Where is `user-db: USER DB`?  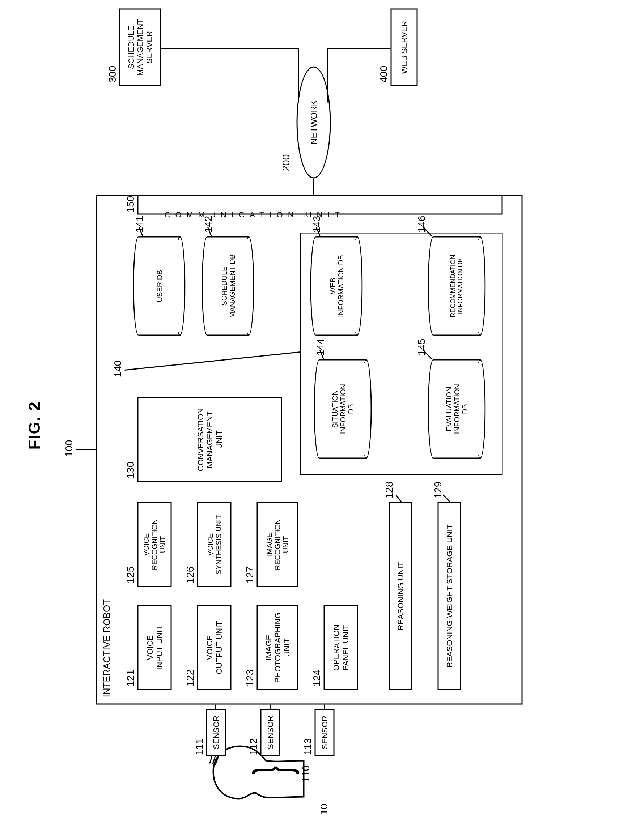 user-db: USER DB is located at coordinates (161, 286).